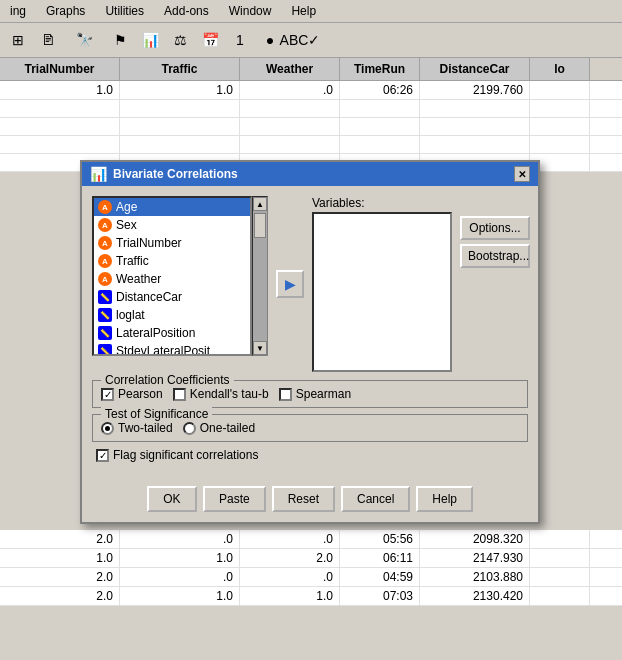 Image resolution: width=622 pixels, height=660 pixels. What do you see at coordinates (102, 456) in the screenshot?
I see `flag-correlations-checkbox: ✓` at bounding box center [102, 456].